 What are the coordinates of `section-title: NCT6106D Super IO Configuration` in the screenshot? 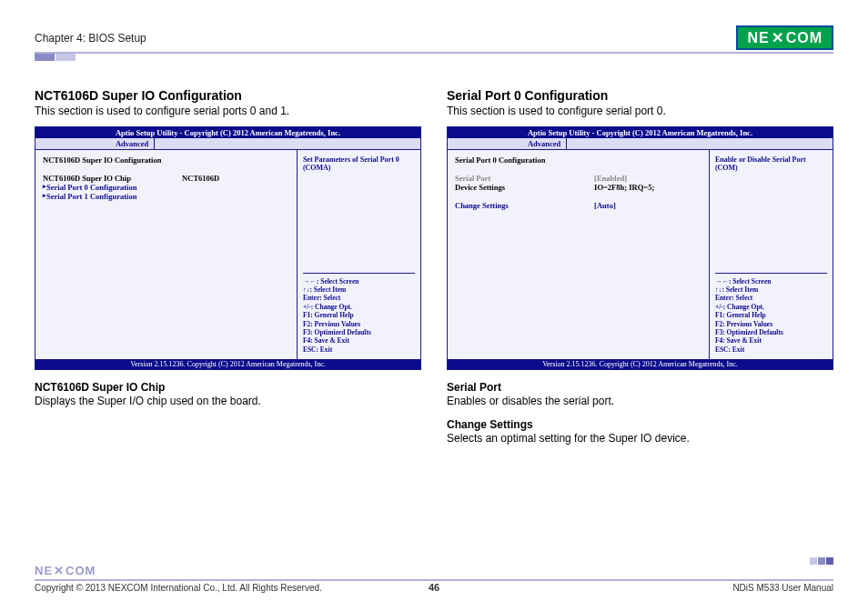 It's located at (227, 95).